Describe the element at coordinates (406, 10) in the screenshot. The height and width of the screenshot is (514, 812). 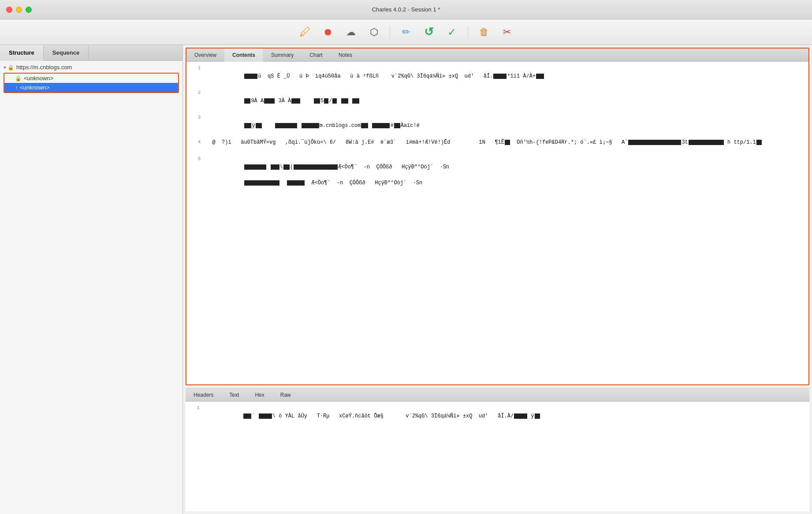
I see `window-title: Charles 4.0.2 - Session 1 *` at that location.